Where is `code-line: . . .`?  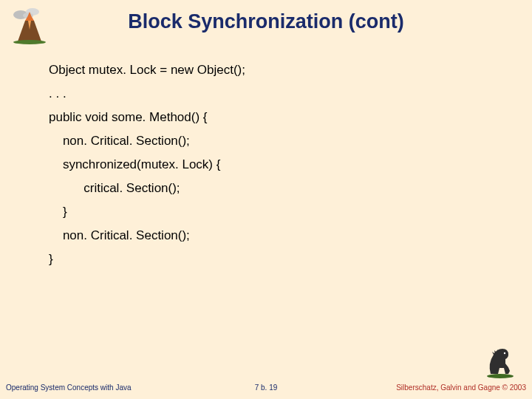 code-line: . . . is located at coordinates (147, 93).